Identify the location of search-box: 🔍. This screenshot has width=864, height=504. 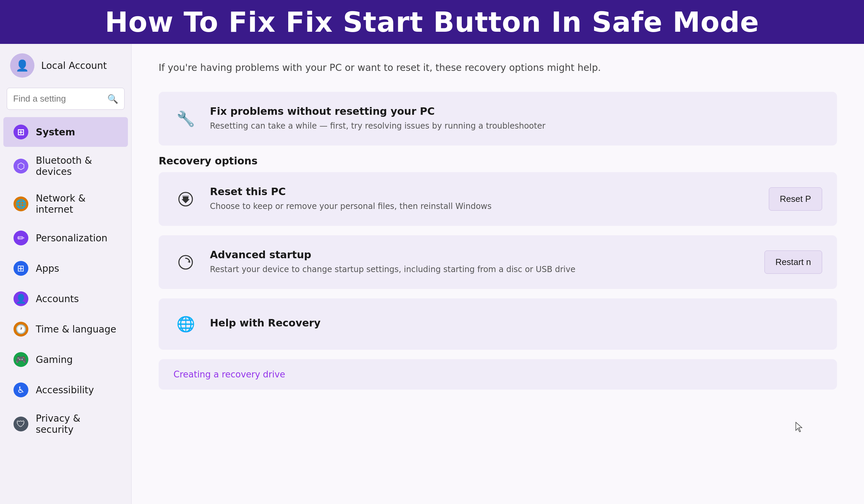
(66, 99).